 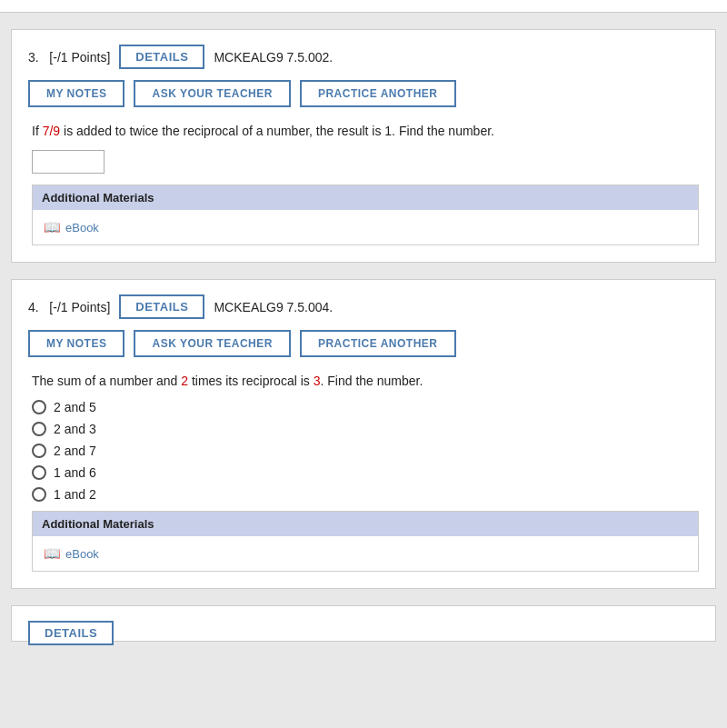 I want to click on top-bar, so click(x=364, y=6).